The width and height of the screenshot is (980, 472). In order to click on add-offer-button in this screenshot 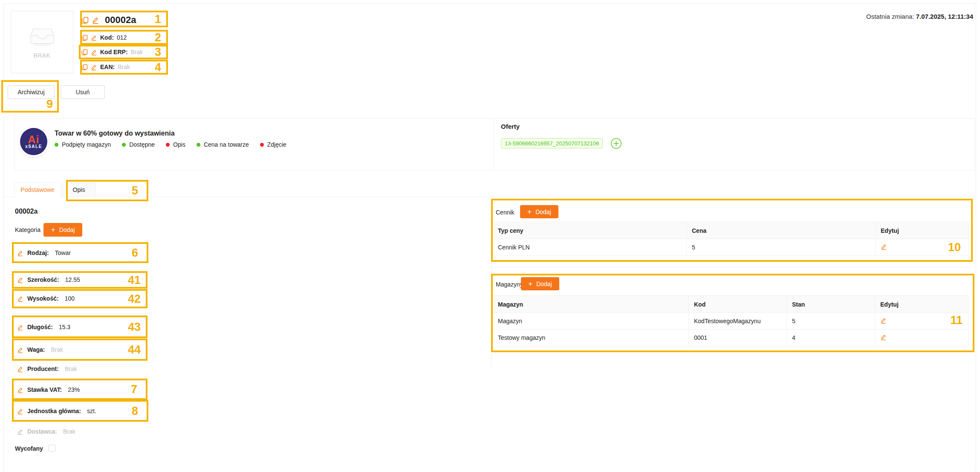, I will do `click(616, 143)`.